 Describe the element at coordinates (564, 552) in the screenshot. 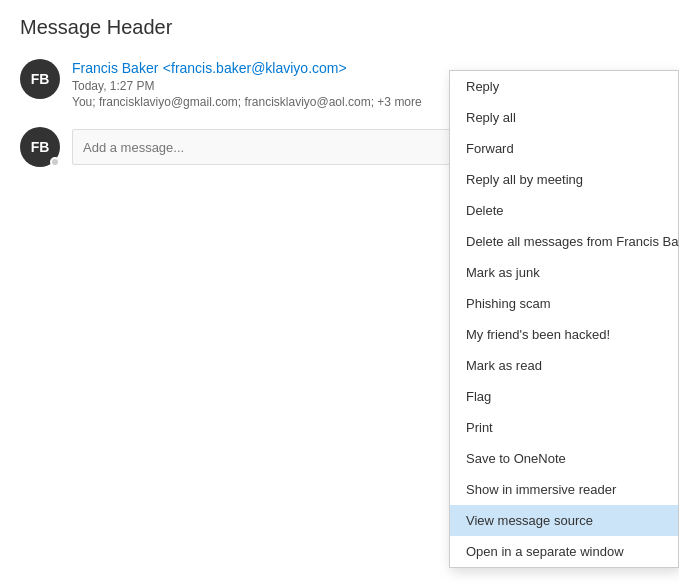

I see `context-menu-item: Open in a separate window` at that location.